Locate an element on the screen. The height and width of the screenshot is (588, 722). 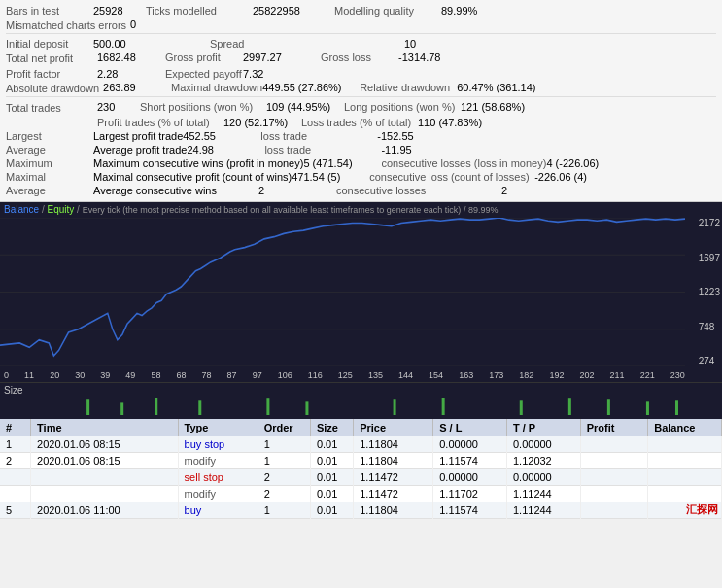
max-consec-wins-value: 5 (471.54) is located at coordinates (342, 163).